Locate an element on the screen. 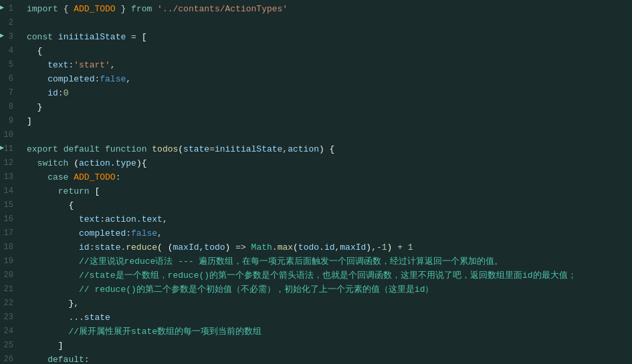 This screenshot has width=632, height=364. line-number-3: ▶ 3 is located at coordinates (11, 37).